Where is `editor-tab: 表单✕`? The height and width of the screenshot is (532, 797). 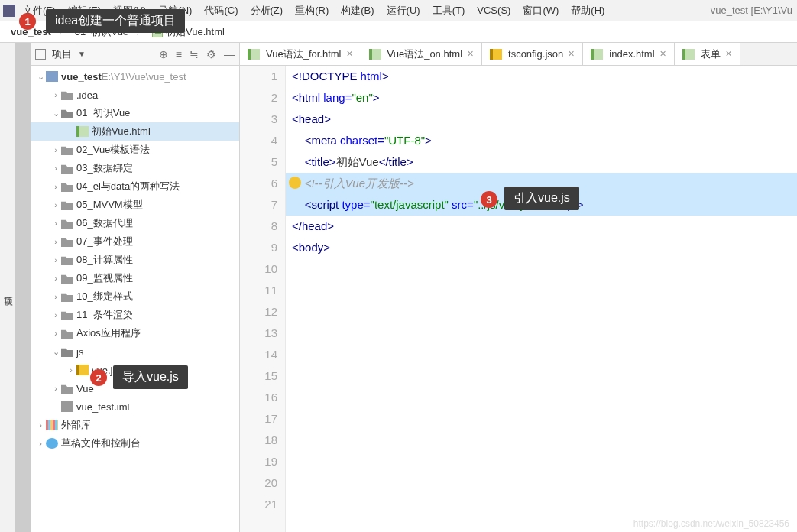
editor-tab: 表单✕ is located at coordinates (708, 54).